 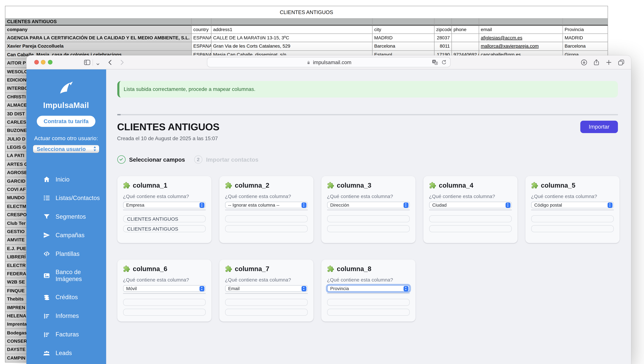 I want to click on select-arrows-icon, so click(x=95, y=149).